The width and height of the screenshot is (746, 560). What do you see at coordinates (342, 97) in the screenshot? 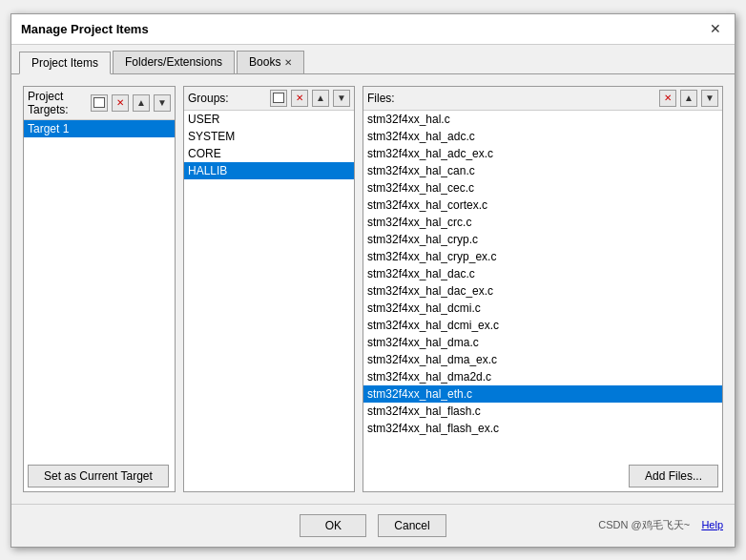
I see `down-group-icon` at bounding box center [342, 97].